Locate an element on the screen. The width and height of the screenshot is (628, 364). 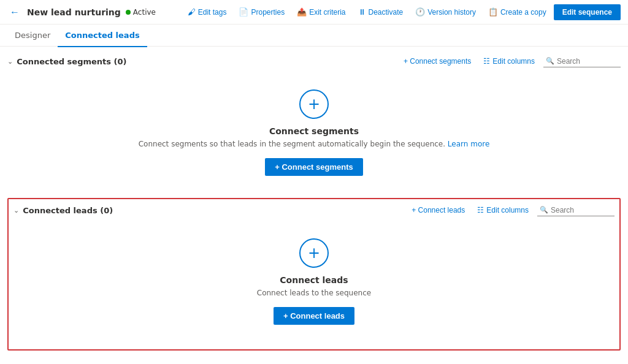
leads-header-left: ⌄ Connected leads (0) is located at coordinates (63, 211).